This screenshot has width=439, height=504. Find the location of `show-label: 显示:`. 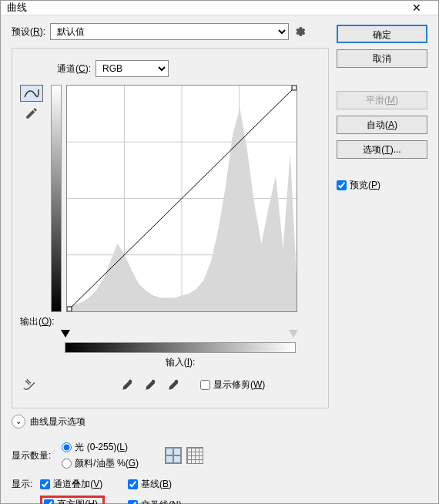

show-label: 显示: is located at coordinates (22, 484).